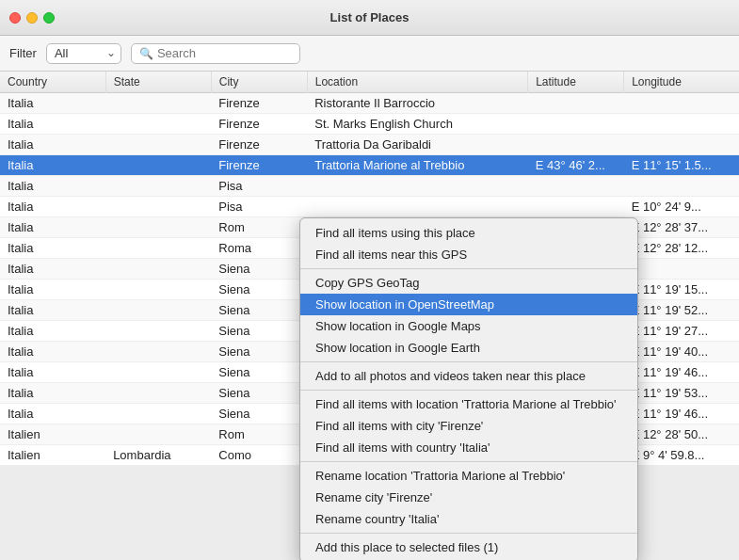 This screenshot has width=739, height=560. What do you see at coordinates (53, 83) in the screenshot?
I see `col-header-country: Country` at bounding box center [53, 83].